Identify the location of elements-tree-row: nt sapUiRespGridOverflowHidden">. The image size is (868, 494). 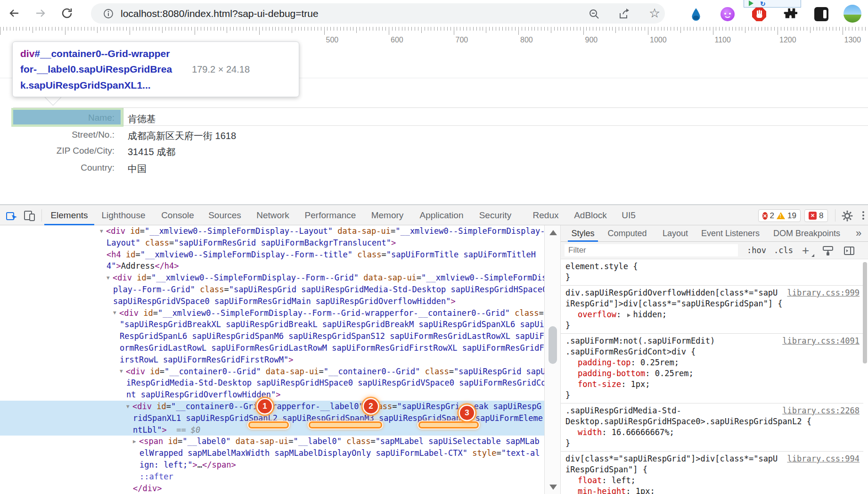
(272, 395).